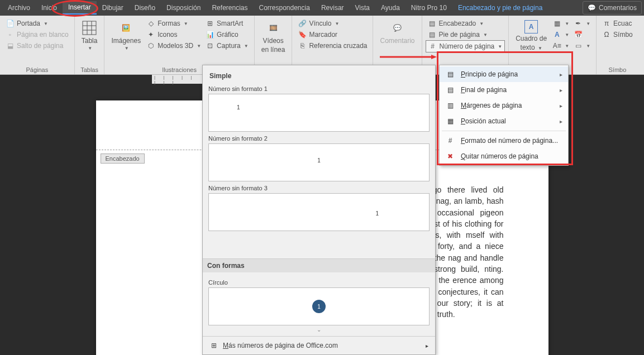 Image resolution: width=644 pixels, height=355 pixels. What do you see at coordinates (174, 23) in the screenshot?
I see `formas-button: ◇ Formas ▼` at bounding box center [174, 23].